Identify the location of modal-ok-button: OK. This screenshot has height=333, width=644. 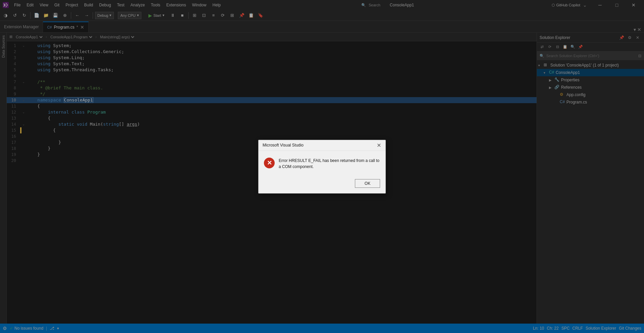
(367, 183).